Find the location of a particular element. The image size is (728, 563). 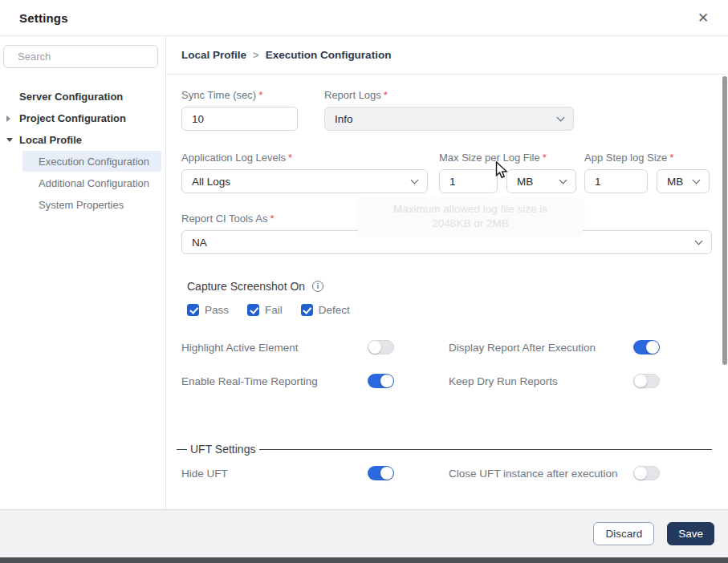

window-bottom-strip is located at coordinates (364, 560).